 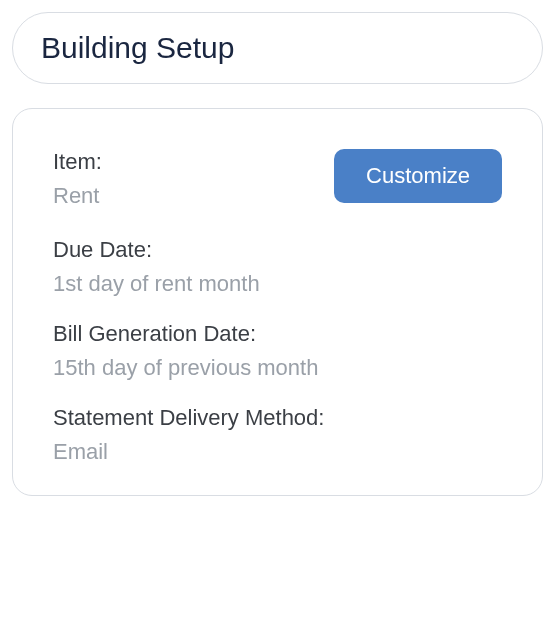 I want to click on field-due-date-label: Due Date:, so click(x=278, y=250).